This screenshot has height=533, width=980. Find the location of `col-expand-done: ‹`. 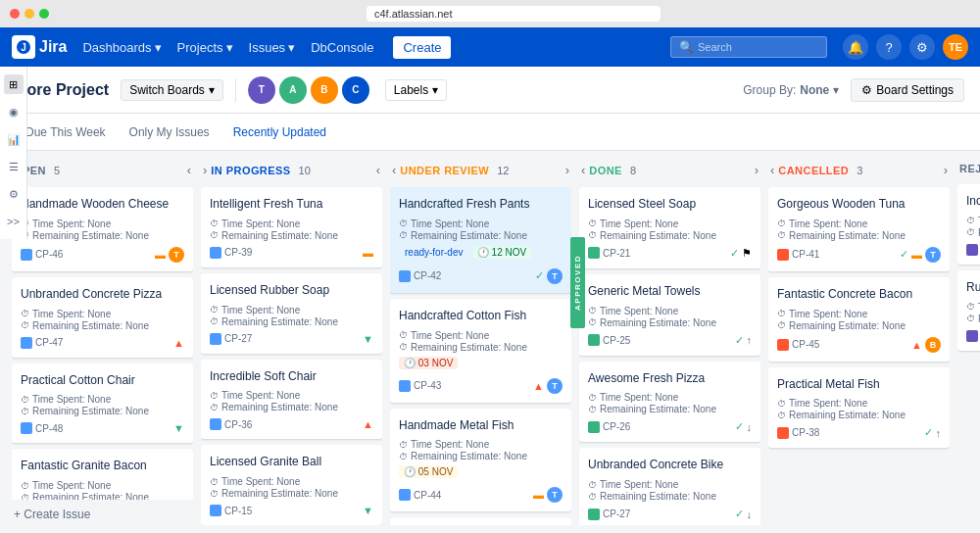

col-expand-done: ‹ is located at coordinates (583, 170).